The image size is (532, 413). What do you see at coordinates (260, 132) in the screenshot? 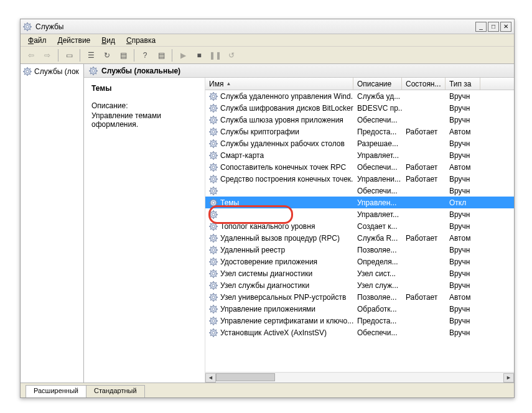
I see `service-name: Службы криптографии` at bounding box center [260, 132].